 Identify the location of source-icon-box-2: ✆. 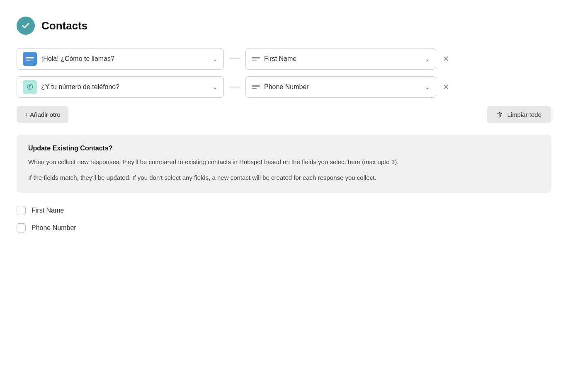
(30, 87).